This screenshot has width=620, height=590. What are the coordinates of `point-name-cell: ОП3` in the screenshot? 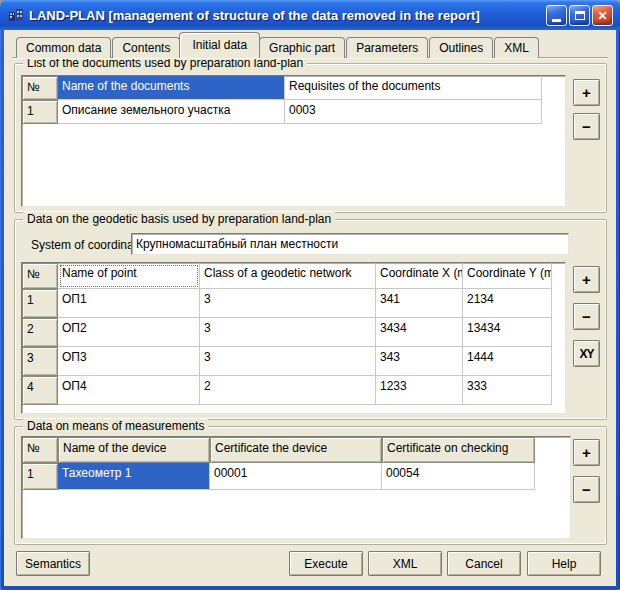 It's located at (129, 362).